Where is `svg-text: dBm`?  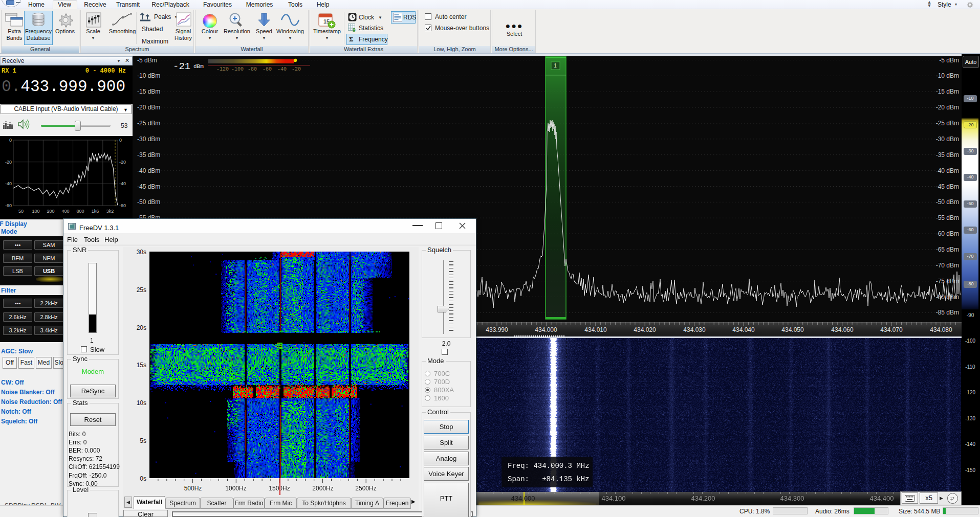 svg-text: dBm is located at coordinates (199, 66).